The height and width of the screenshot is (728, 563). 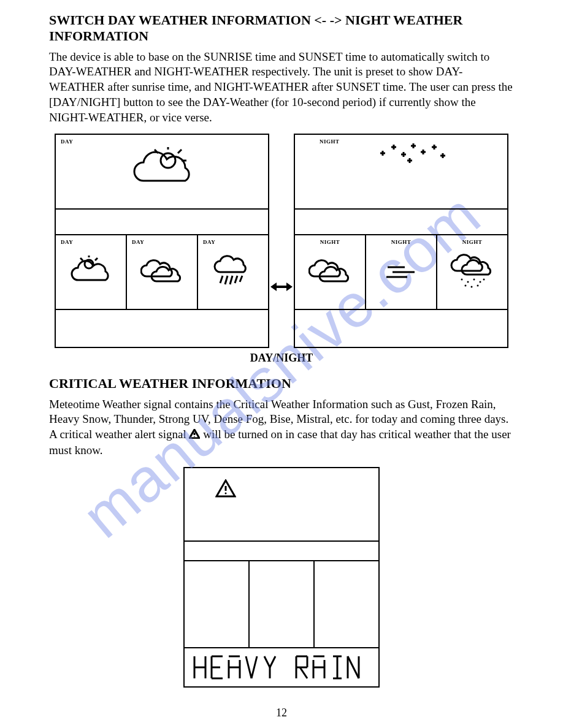 What do you see at coordinates (282, 551) in the screenshot?
I see `critical-panel-spacer` at bounding box center [282, 551].